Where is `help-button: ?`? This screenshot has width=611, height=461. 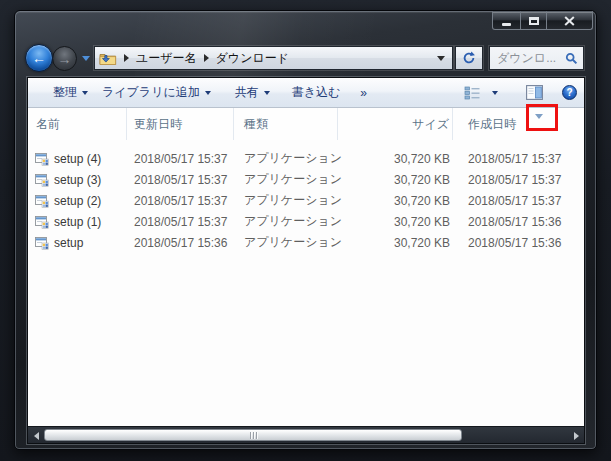
help-button: ? is located at coordinates (570, 92).